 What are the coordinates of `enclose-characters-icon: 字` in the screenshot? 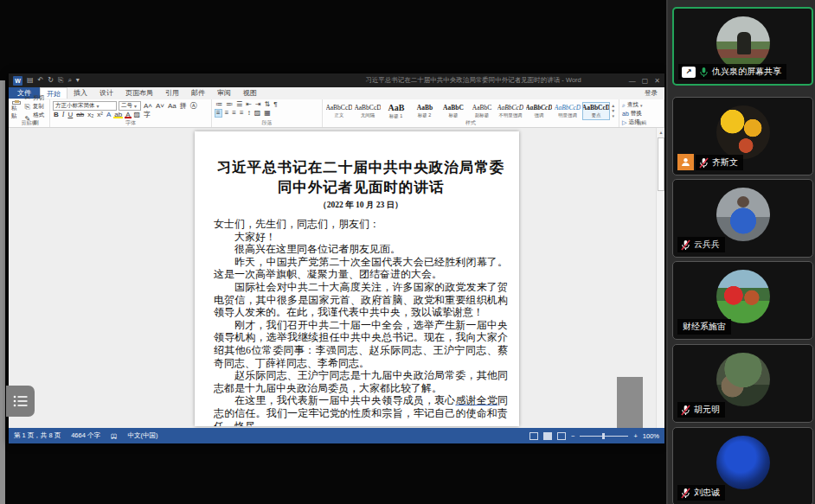 It's located at (147, 115).